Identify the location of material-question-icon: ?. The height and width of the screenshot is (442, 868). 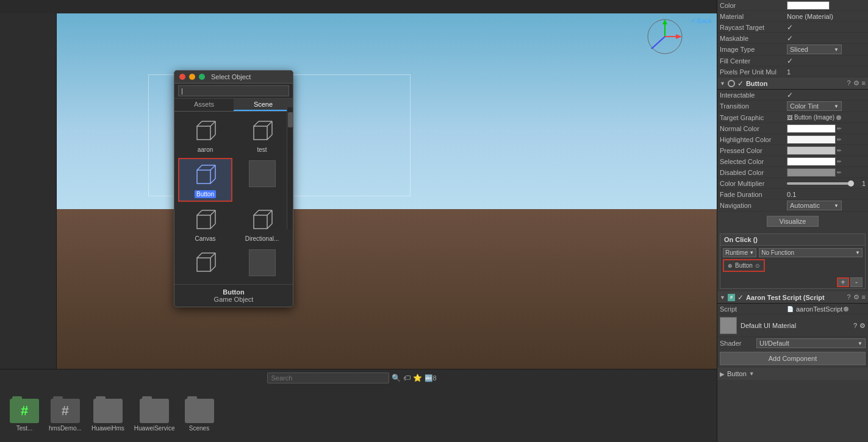
(855, 326).